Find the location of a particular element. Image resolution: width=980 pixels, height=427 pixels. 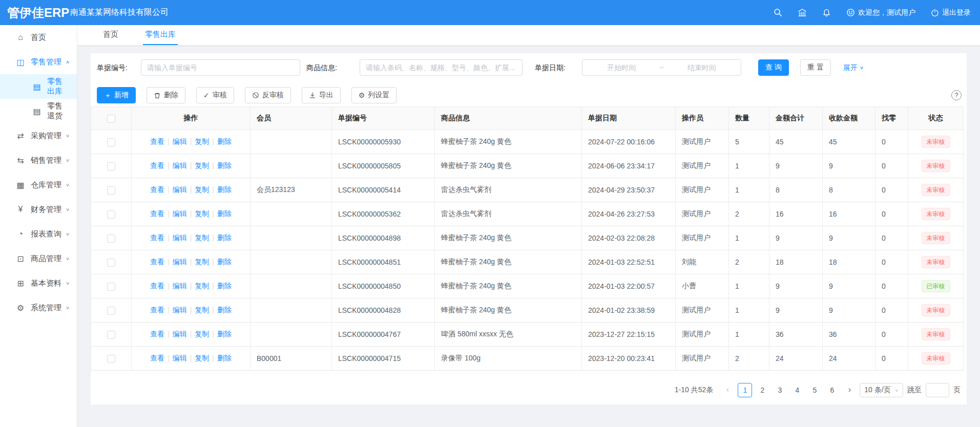

tab-retail-outbound: 零售出库 is located at coordinates (160, 35).